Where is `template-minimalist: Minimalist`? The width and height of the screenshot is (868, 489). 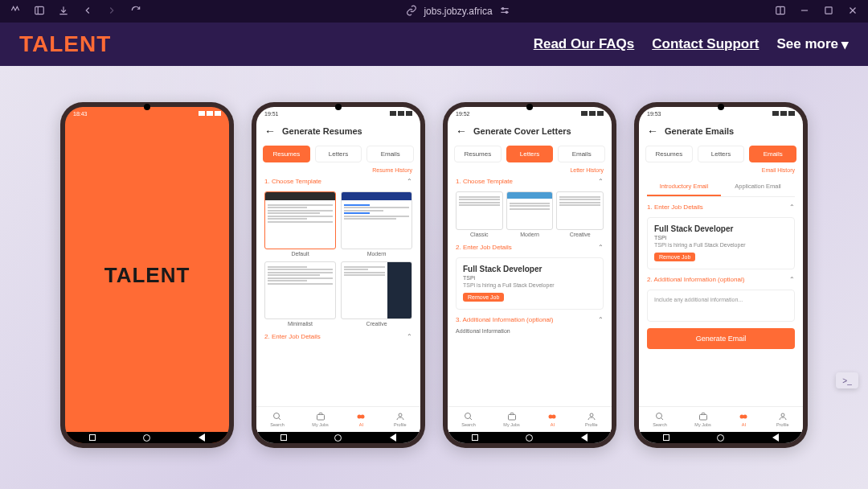 template-minimalist: Minimalist is located at coordinates (301, 294).